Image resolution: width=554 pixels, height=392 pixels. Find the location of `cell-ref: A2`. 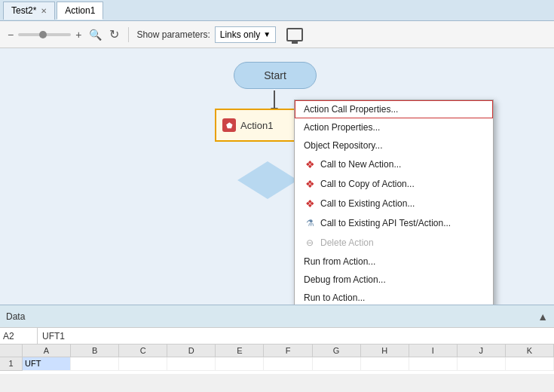

cell-ref: A2 is located at coordinates (19, 336).